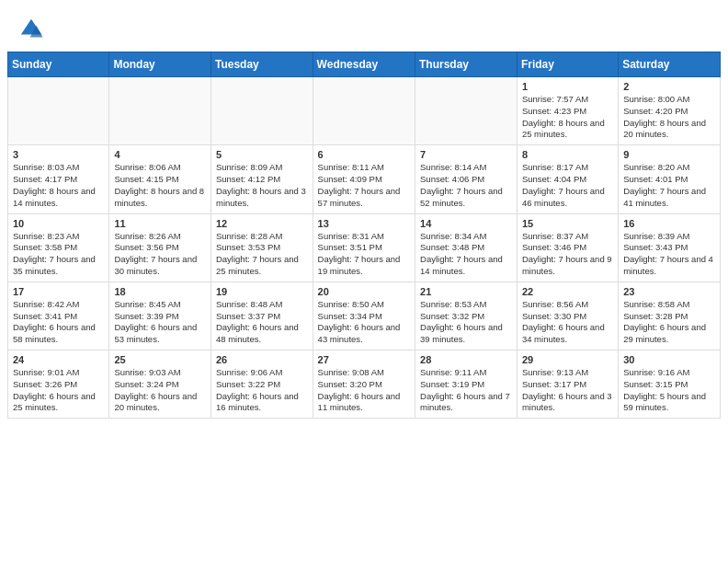 This screenshot has height=563, width=728. What do you see at coordinates (568, 322) in the screenshot?
I see `day-info: Sunrise: 8:56 AM Sunset: 3:30 PM Dayligh…` at bounding box center [568, 322].